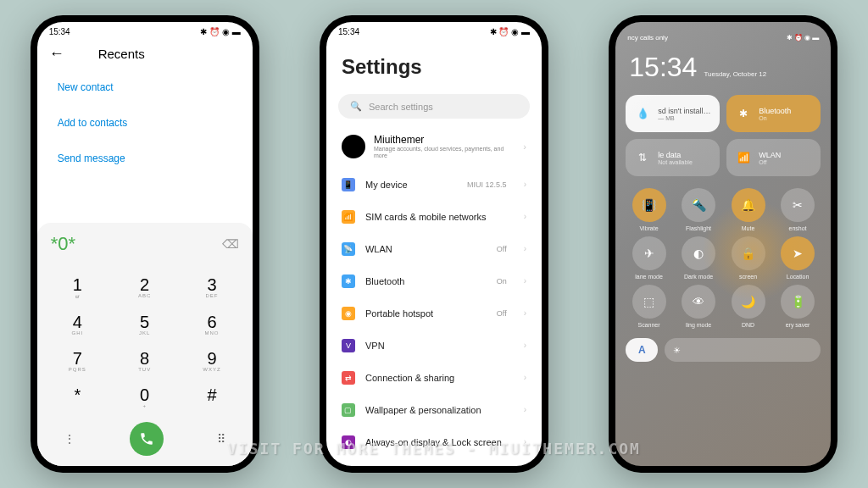 This screenshot has width=868, height=488. What do you see at coordinates (434, 442) in the screenshot?
I see `settings-item-label: Always-on display & Lock screen` at bounding box center [434, 442].